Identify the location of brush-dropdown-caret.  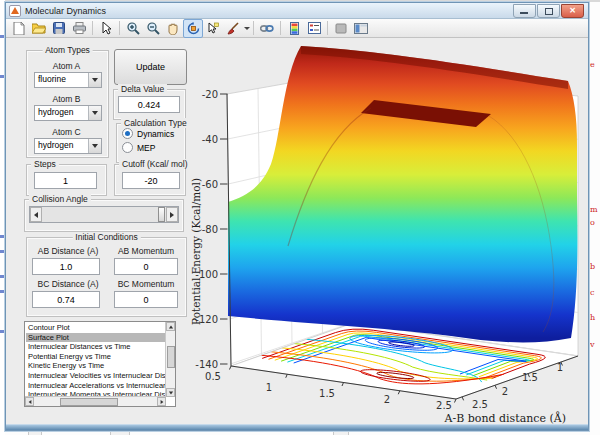
(246, 28).